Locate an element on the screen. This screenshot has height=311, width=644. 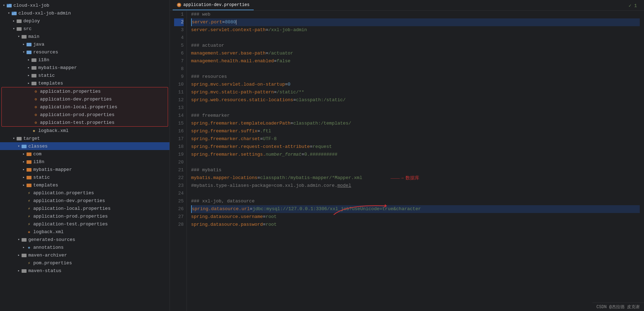
static-target-label: static is located at coordinates (42, 178).